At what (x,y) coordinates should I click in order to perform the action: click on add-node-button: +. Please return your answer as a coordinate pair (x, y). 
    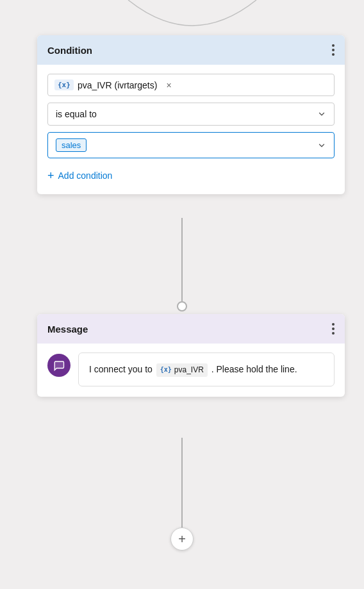
    Looking at the image, I should click on (182, 539).